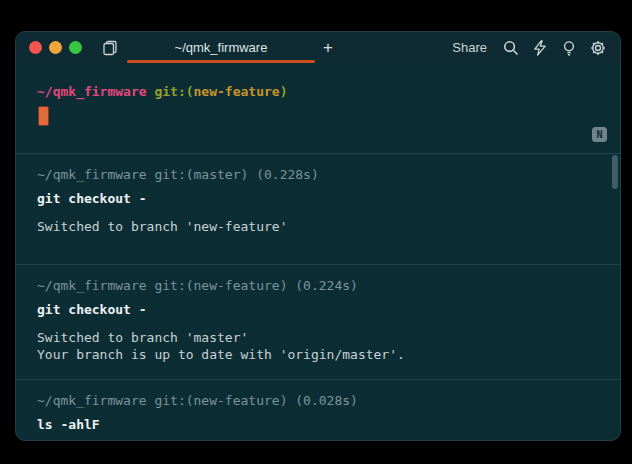 The height and width of the screenshot is (464, 632). Describe the element at coordinates (221, 48) in the screenshot. I see `tab-qmk-firmware: ~/qmk_firmware` at that location.